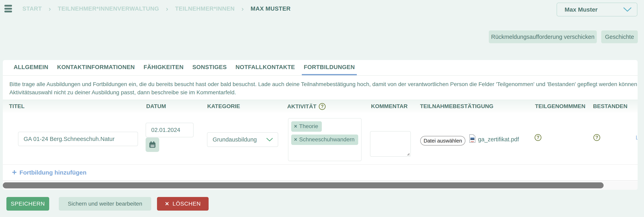 The height and width of the screenshot is (217, 644). Describe the element at coordinates (322, 107) in the screenshot. I see `help-icon: ?` at that location.